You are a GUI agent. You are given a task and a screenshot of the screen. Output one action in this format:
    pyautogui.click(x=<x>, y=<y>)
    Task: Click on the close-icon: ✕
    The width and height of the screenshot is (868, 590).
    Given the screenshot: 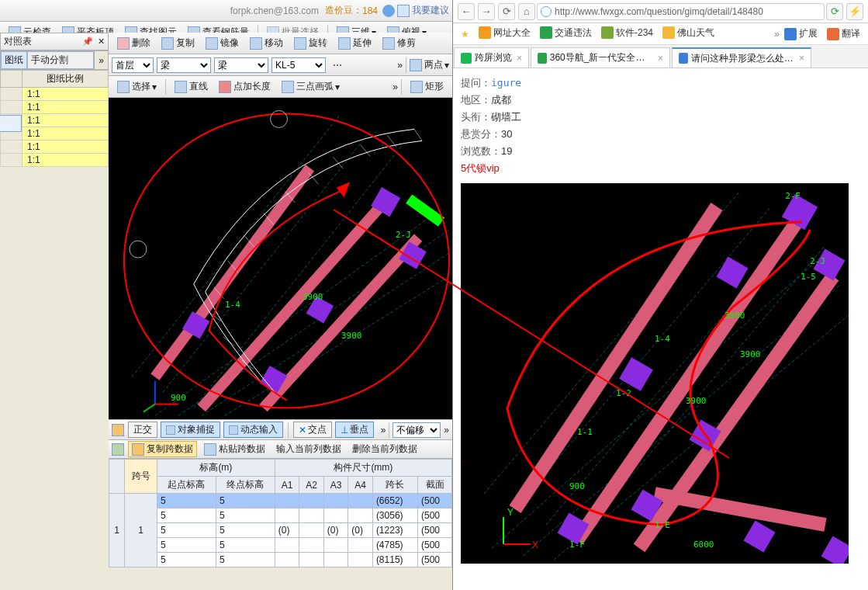 What is the action you would take?
    pyautogui.click(x=101, y=42)
    